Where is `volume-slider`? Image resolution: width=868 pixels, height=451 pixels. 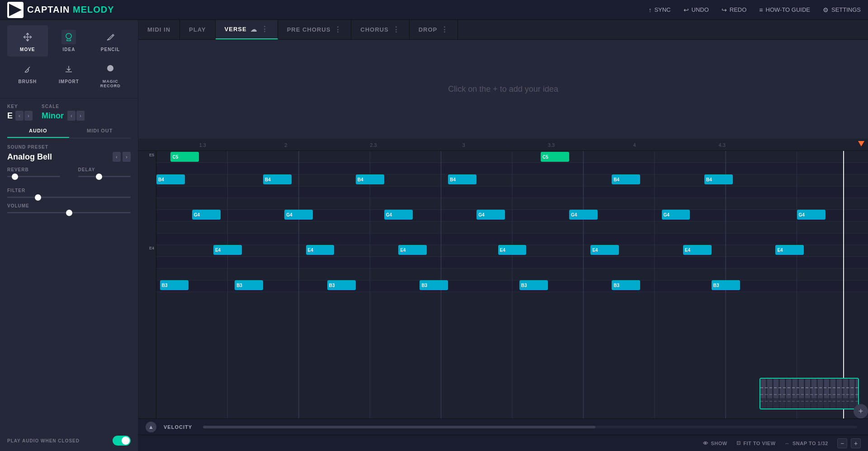 volume-slider is located at coordinates (69, 212).